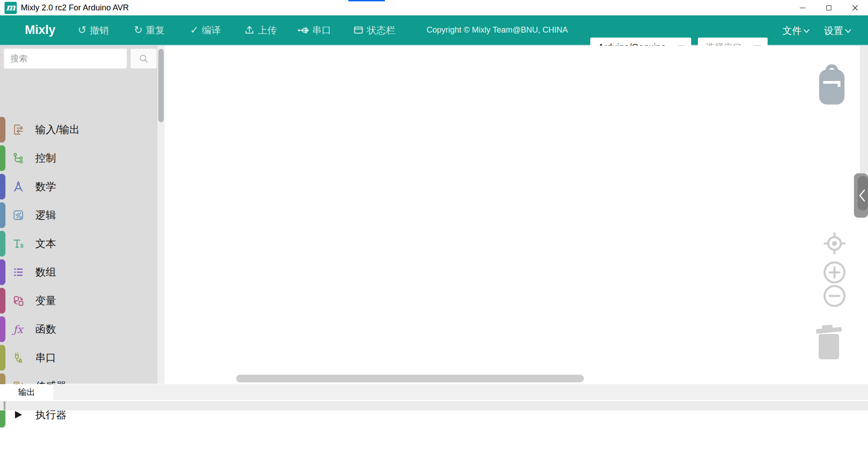 The image size is (868, 467). I want to click on category-label: 变量, so click(46, 300).